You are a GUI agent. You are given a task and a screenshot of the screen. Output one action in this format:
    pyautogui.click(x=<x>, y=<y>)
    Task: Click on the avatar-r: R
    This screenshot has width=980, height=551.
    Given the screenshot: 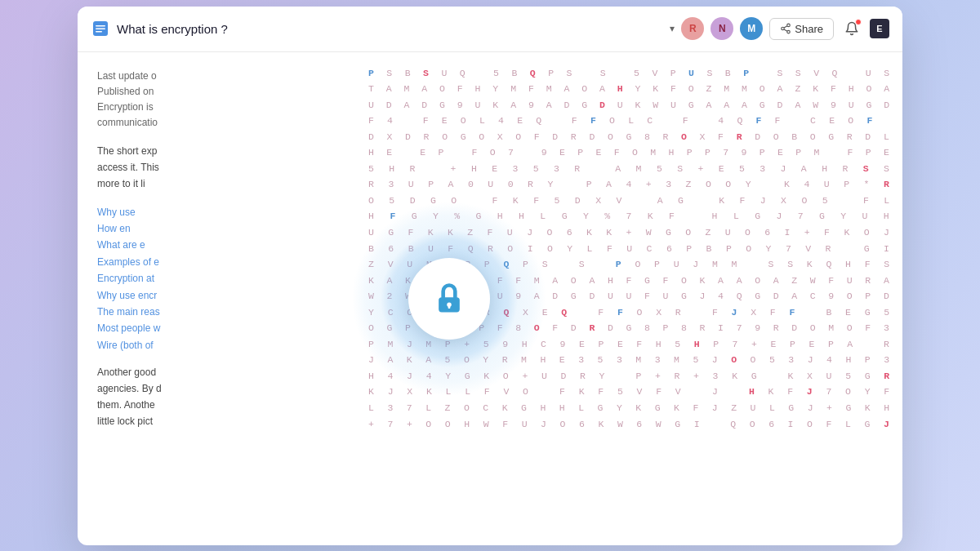 What is the action you would take?
    pyautogui.click(x=693, y=29)
    